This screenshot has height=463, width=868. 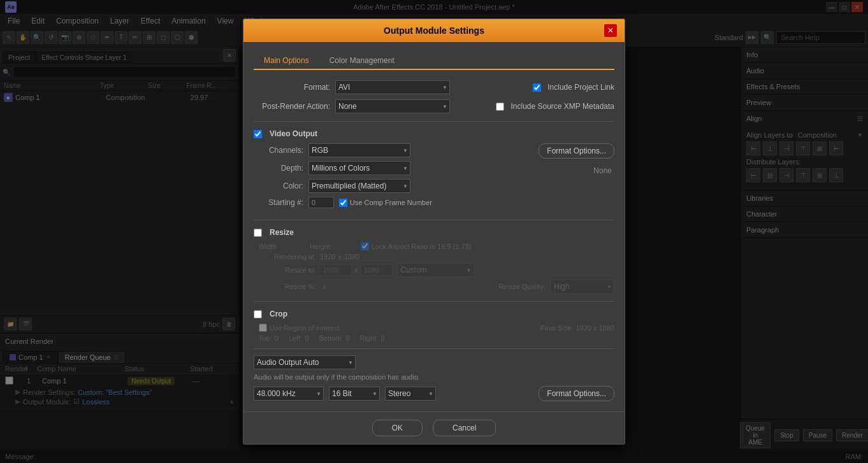 I want to click on resize-checkbox, so click(x=257, y=233).